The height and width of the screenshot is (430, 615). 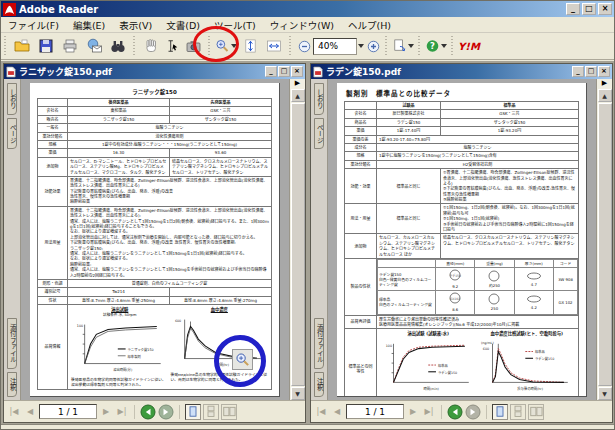 What do you see at coordinates (361, 164) in the screenshot?
I see `row-label: 薬効分類名` at bounding box center [361, 164].